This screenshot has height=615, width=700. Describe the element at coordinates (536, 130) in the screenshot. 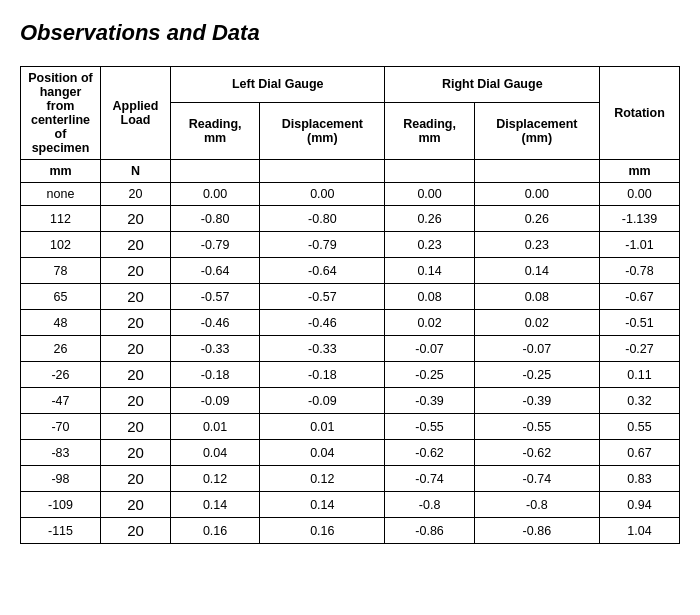

I see `col-right-displacement: Displacement (mm)` at that location.